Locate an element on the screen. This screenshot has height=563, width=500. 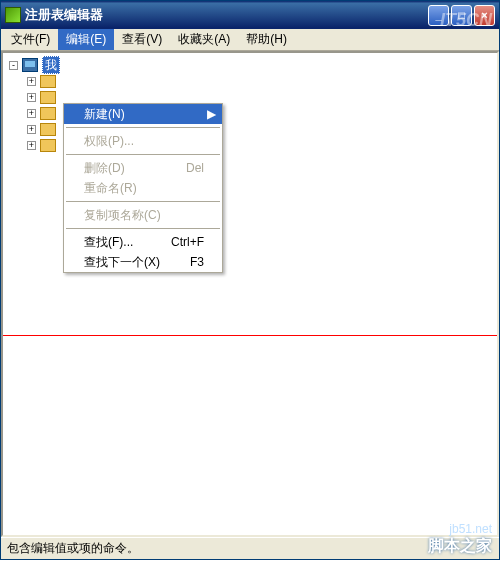
menu-help: 帮助(H) is located at coordinates (266, 40).